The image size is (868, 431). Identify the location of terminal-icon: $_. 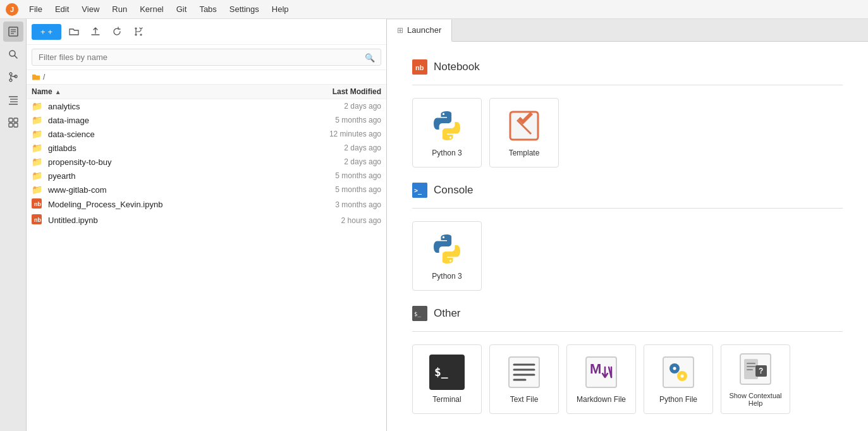
(447, 372).